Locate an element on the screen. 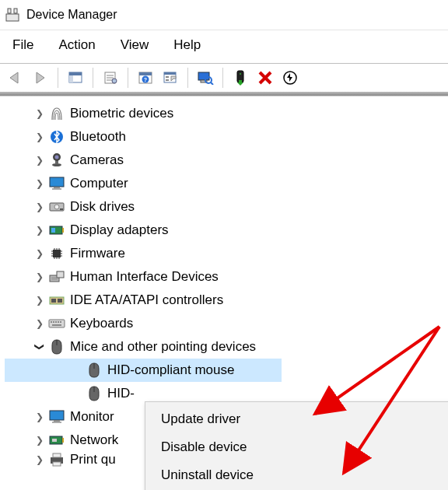 This screenshot has width=448, height=490. tree-node-label: Bluetooth is located at coordinates (98, 137).